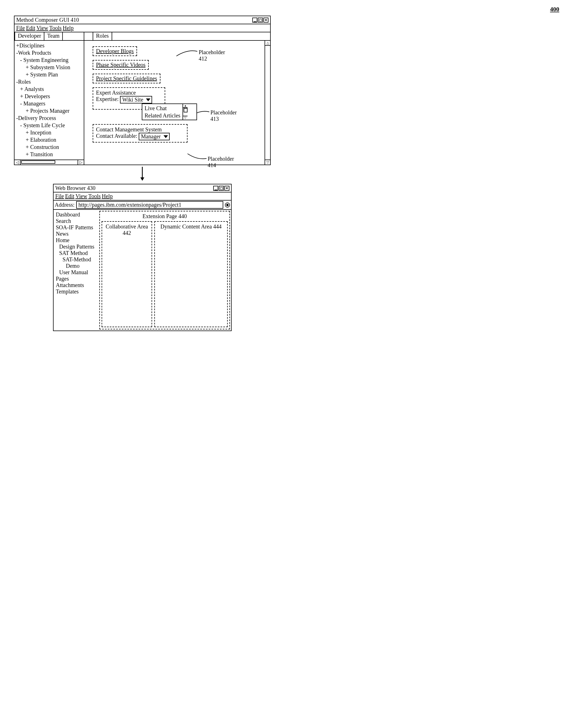 Image resolution: width=576 pixels, height=728 pixels. I want to click on horizontal-scrollbar: ◁ ▷, so click(49, 162).